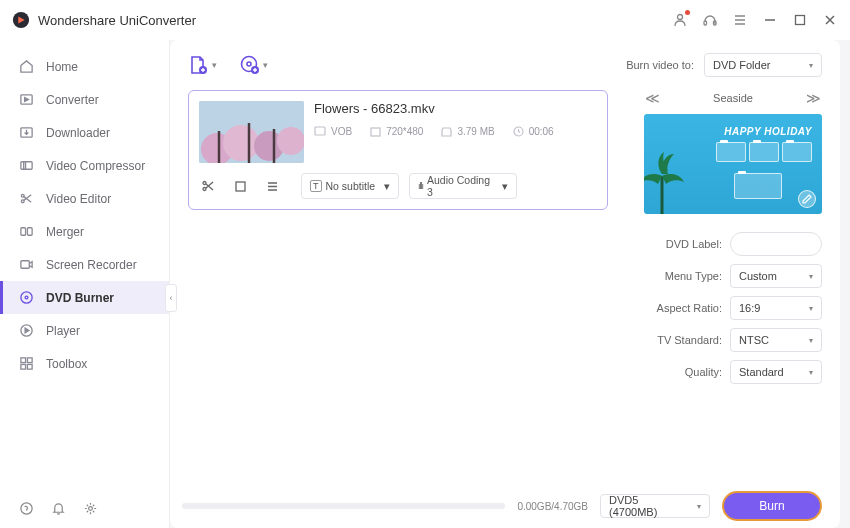 The image size is (850, 528). I want to click on sidebar-collapse-button: ‹, so click(171, 298).